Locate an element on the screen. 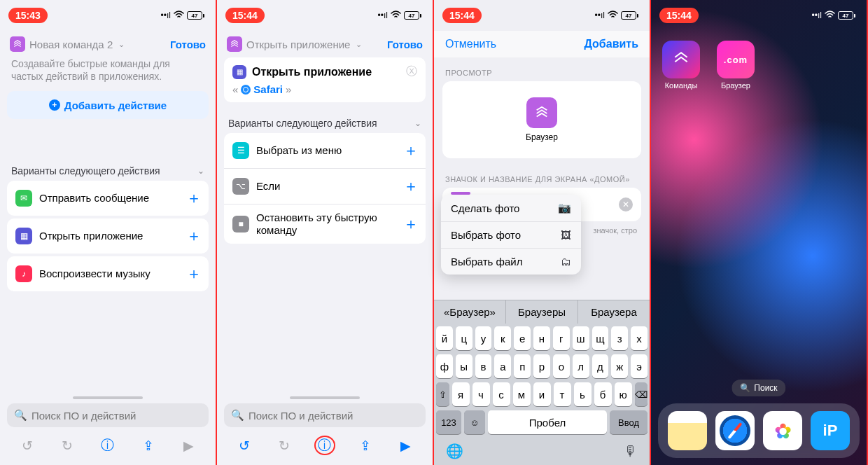 This screenshot has height=465, width=868. shift-key: ⇧ is located at coordinates (442, 394).